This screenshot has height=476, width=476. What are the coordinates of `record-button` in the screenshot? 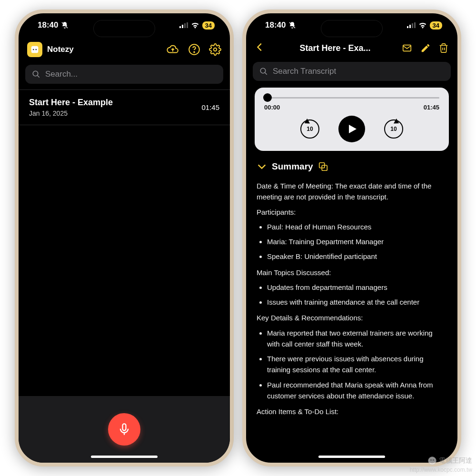 It's located at (124, 429).